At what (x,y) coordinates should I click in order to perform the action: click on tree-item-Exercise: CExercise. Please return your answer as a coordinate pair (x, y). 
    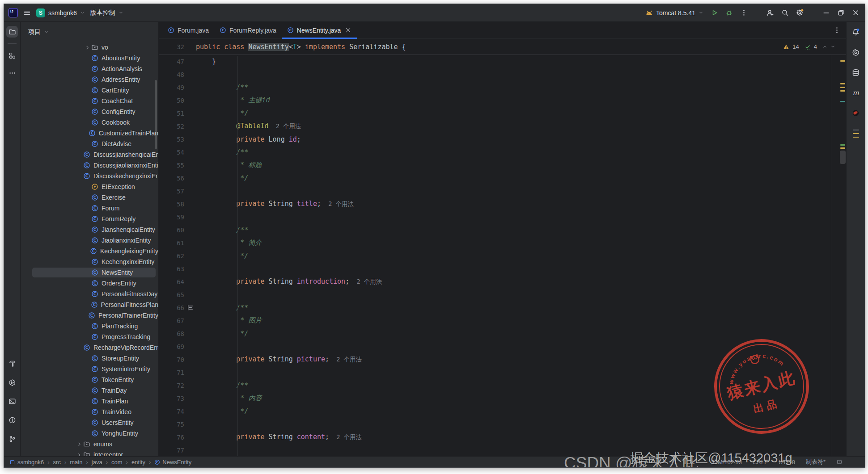
    Looking at the image, I should click on (89, 197).